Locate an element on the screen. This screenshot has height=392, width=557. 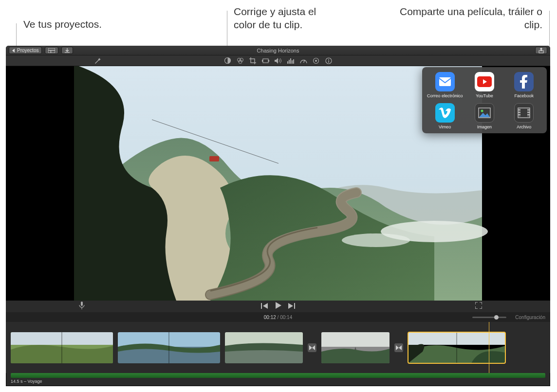
filters-icon is located at coordinates (316, 61).